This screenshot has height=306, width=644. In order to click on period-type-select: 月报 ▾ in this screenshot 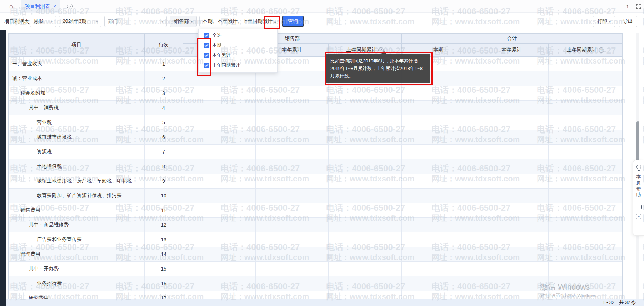, I will do `click(43, 21)`.